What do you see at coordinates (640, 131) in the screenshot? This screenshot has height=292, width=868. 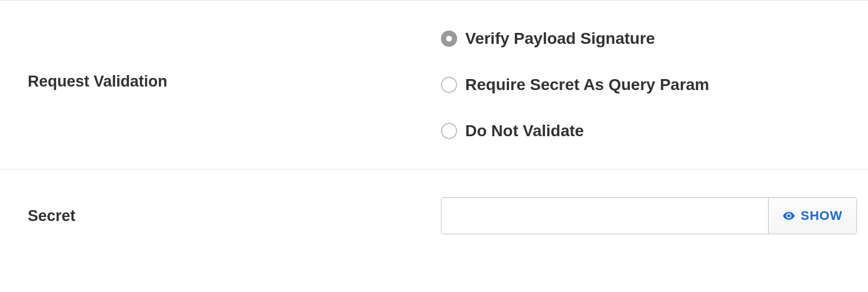 I see `radio-do-not-validate: Do Not Validate` at bounding box center [640, 131].